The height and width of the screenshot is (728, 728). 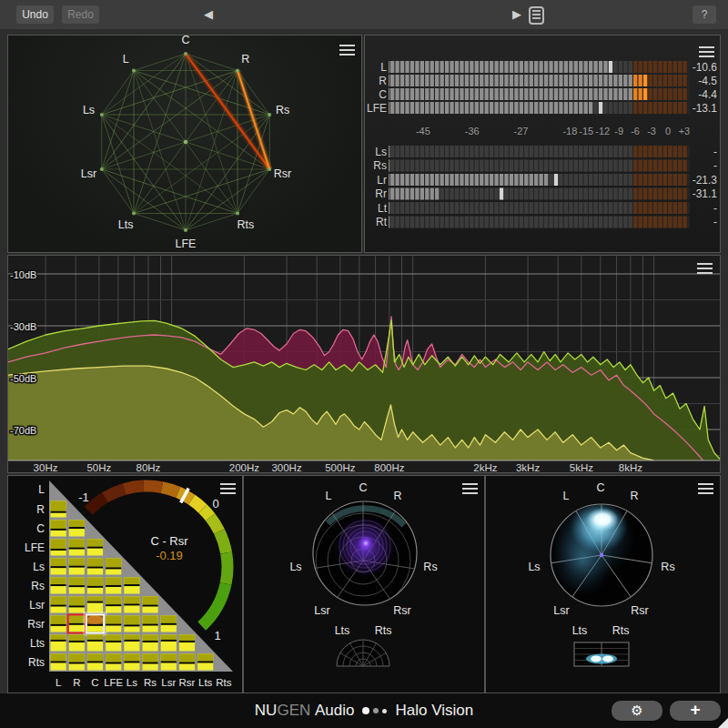 What do you see at coordinates (695, 710) in the screenshot?
I see `plus-icon: +` at bounding box center [695, 710].